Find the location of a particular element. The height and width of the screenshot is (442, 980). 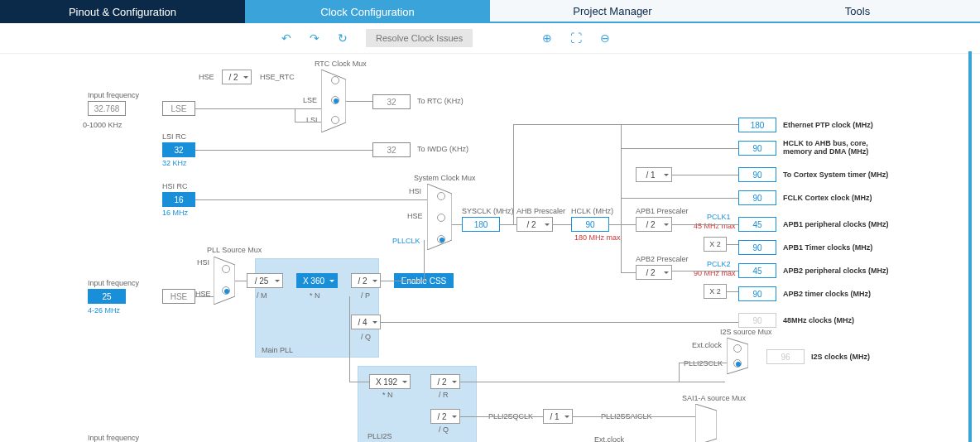

rtc-label: To RTC (KHz) is located at coordinates (440, 101).